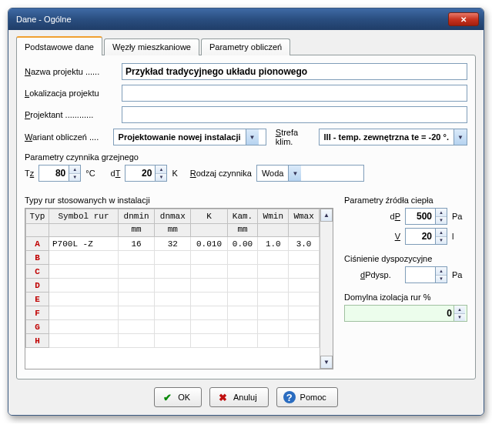 The width and height of the screenshot is (492, 448). What do you see at coordinates (246, 157) in the screenshot?
I see `heating-params-heading: Parametry czynnika grzejnego` at bounding box center [246, 157].